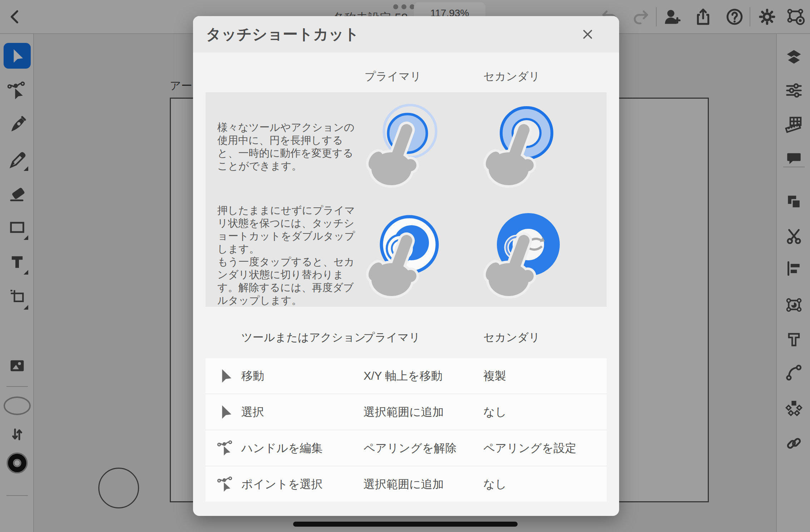 The width and height of the screenshot is (810, 532). Describe the element at coordinates (406, 412) in the screenshot. I see `table-row: 選択 選択範囲に追加 なし` at that location.